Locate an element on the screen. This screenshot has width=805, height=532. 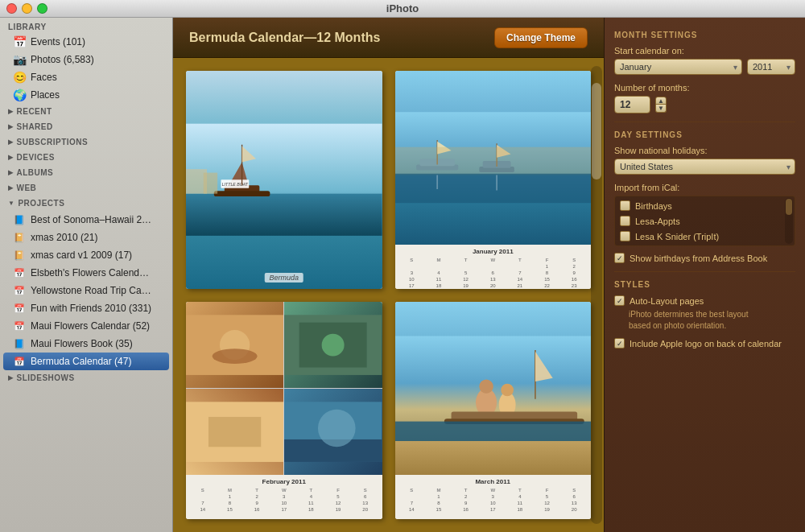
sidebar-item-photos: 📷 Photos (6,583) is located at coordinates (86, 60).